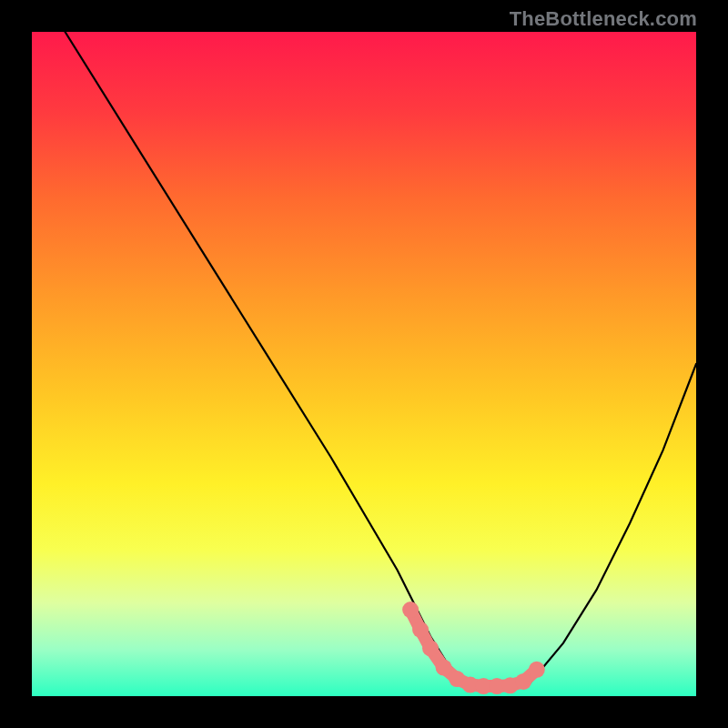  Describe the element at coordinates (473, 648) in the screenshot. I see `highlight-dots` at that location.